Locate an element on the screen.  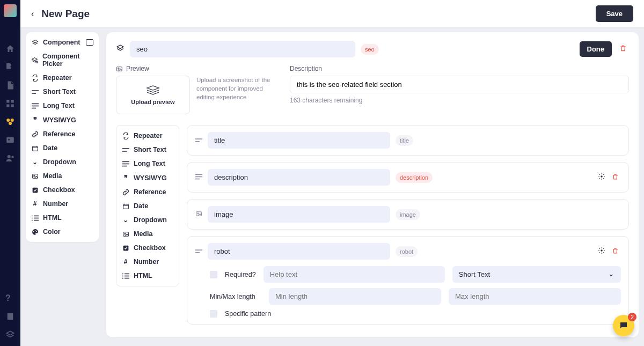
field-slug-tag: description is located at coordinates (414, 178).